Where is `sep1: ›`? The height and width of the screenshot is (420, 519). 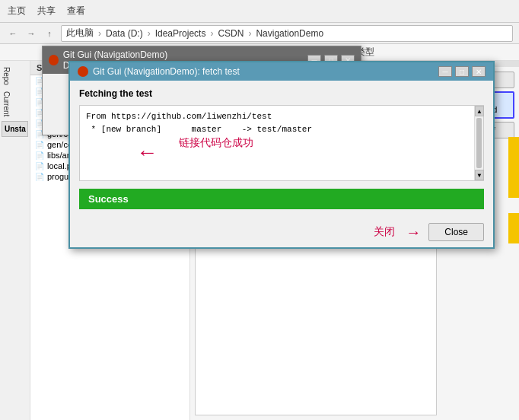 sep1: › is located at coordinates (100, 33).